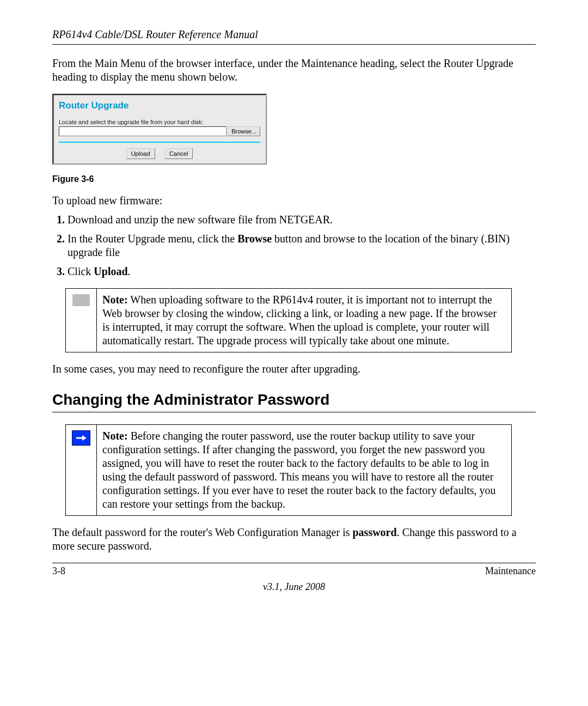 This screenshot has height=706, width=588. I want to click on note2-text-cell: Note: Before changing the router passwor…, so click(304, 471).